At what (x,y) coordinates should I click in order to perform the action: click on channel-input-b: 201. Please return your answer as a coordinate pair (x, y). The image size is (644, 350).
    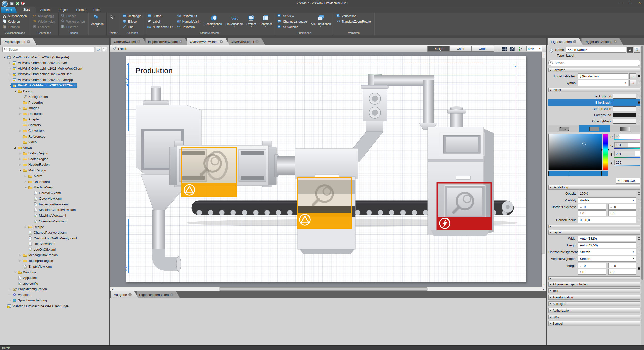
    Looking at the image, I should click on (627, 154).